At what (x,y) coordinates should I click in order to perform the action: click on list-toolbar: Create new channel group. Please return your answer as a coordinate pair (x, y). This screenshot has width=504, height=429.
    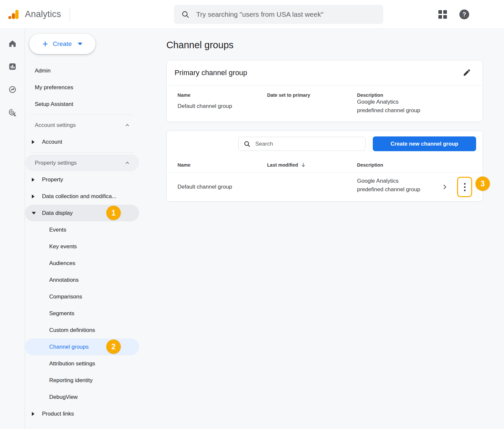
    Looking at the image, I should click on (325, 146).